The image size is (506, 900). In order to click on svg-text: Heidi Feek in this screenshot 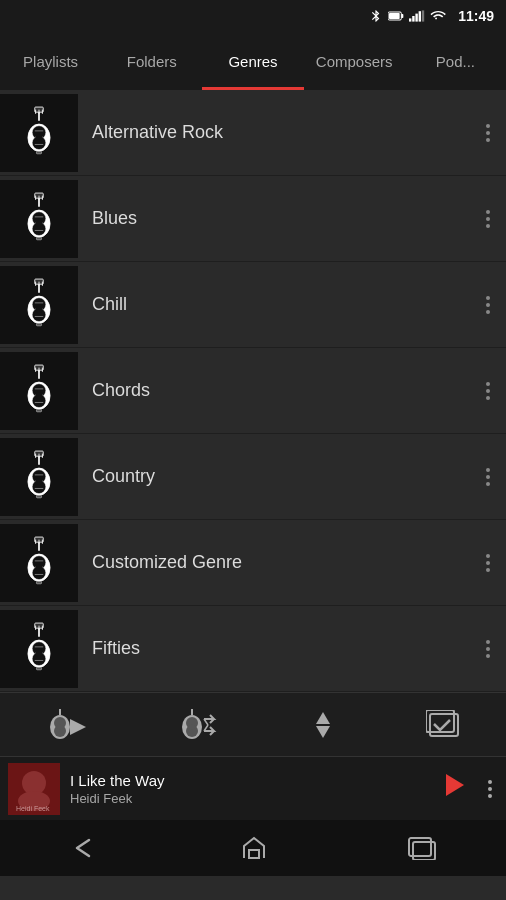, I will do `click(33, 808)`.